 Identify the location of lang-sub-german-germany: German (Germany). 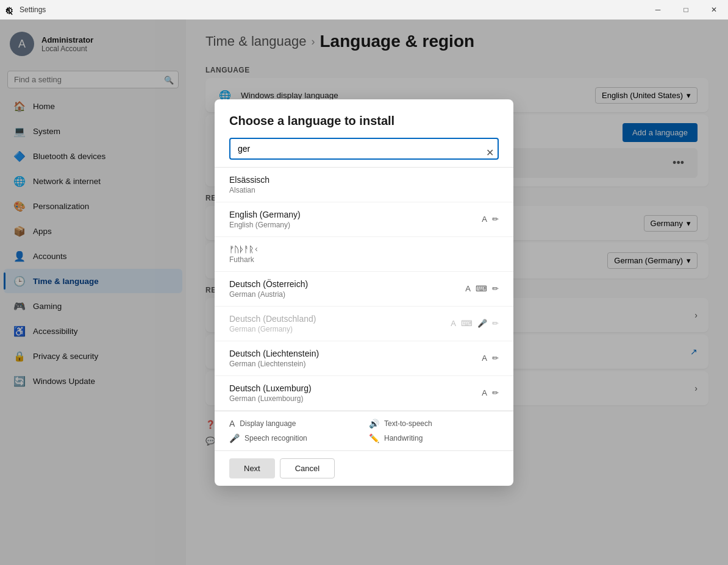
(273, 329).